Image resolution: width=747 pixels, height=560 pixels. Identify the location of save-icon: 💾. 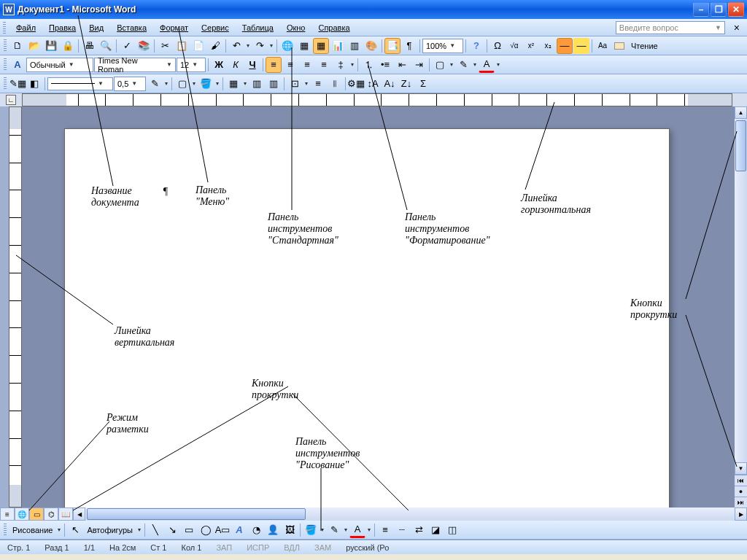
(51, 46).